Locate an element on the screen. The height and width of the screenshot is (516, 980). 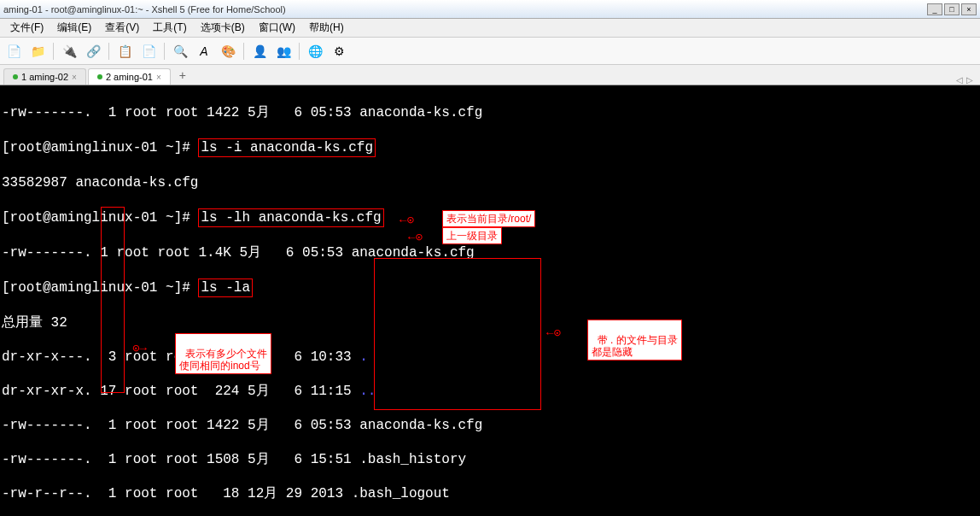
tab-add-button: + is located at coordinates (183, 75).